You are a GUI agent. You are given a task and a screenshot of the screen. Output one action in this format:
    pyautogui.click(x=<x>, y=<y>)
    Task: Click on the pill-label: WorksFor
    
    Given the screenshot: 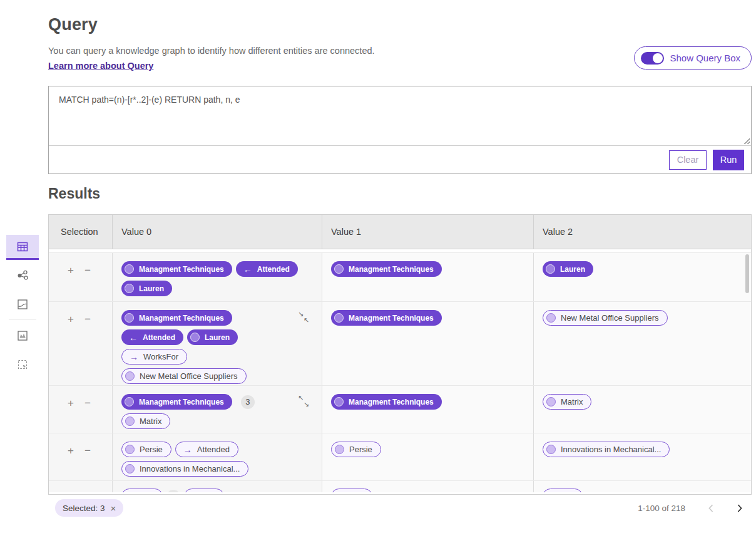 What is the action you would take?
    pyautogui.click(x=161, y=357)
    